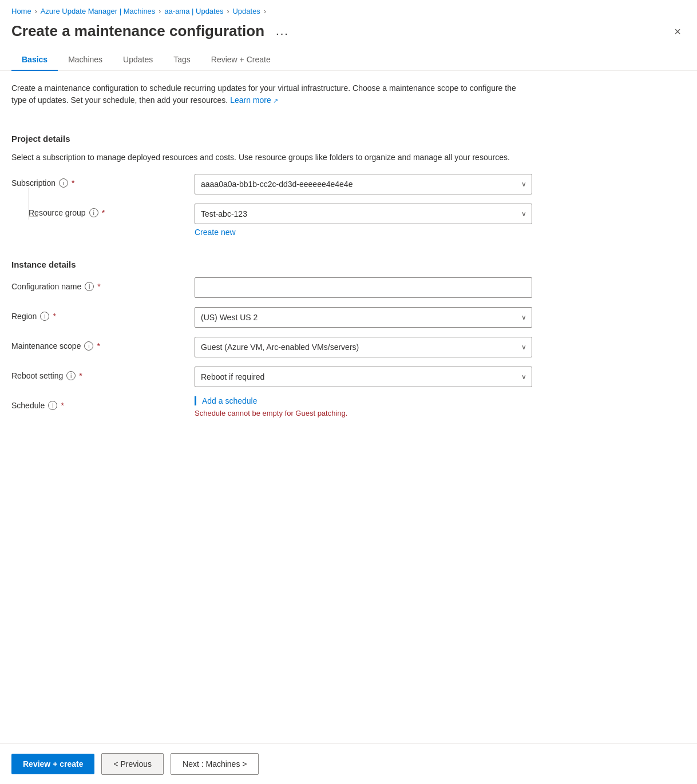  What do you see at coordinates (348, 347) in the screenshot?
I see `maintenance-scope-row: Maintenance scope i * Guest (Azure VM, A…` at bounding box center [348, 347].